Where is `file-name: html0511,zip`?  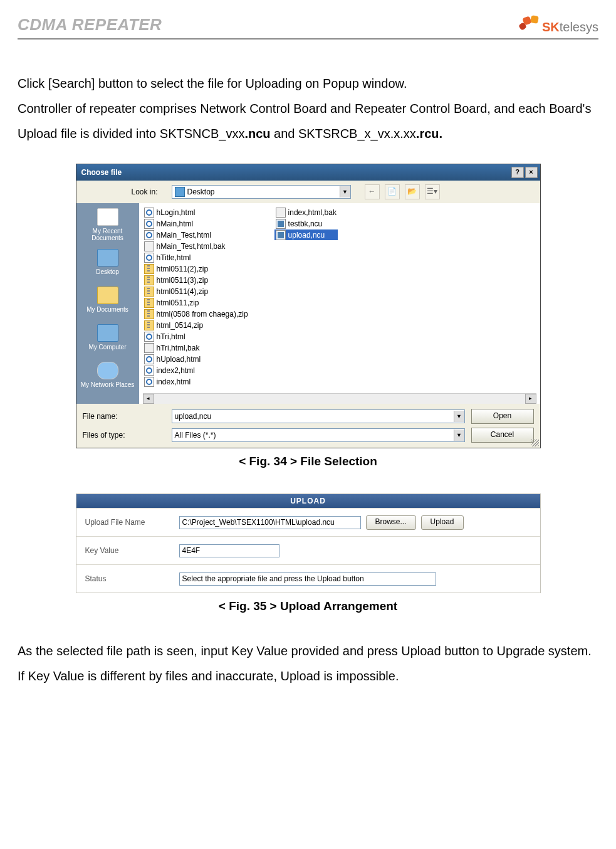
file-name: html0511,zip is located at coordinates (178, 303).